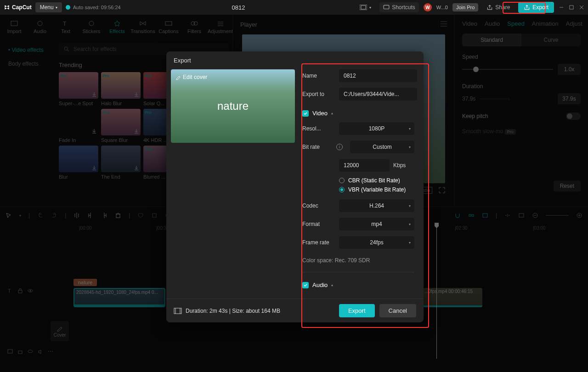 This screenshot has width=588, height=372. I want to click on sidebar-body-effects: Body effects, so click(28, 64).